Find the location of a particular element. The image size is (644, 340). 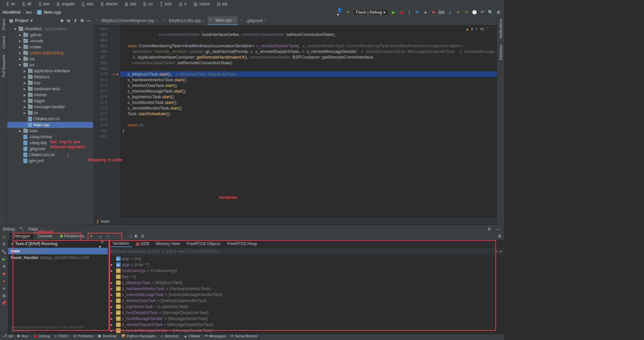

run-button: ▶ is located at coordinates (393, 12).